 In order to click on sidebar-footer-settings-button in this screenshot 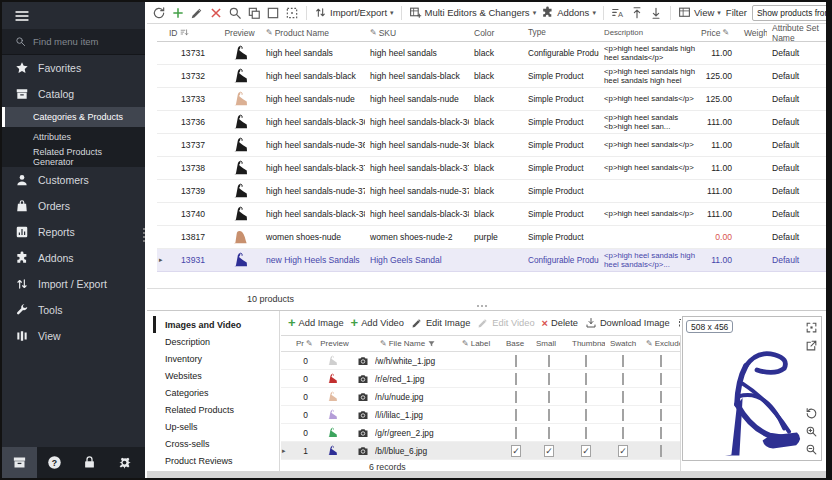, I will do `click(124, 462)`.